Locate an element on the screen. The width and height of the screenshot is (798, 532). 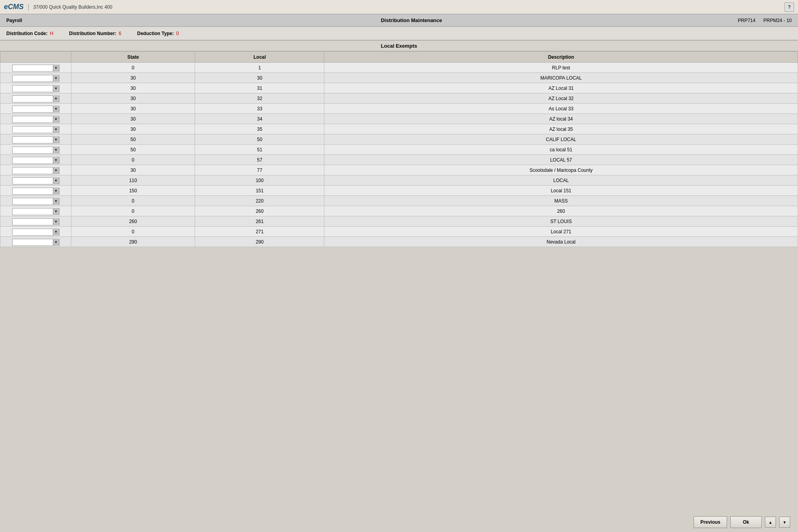
ok-button: Ok is located at coordinates (746, 522).